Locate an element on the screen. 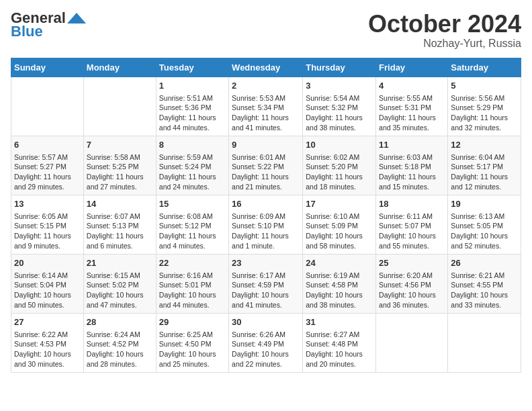  day-number: 1 is located at coordinates (192, 86).